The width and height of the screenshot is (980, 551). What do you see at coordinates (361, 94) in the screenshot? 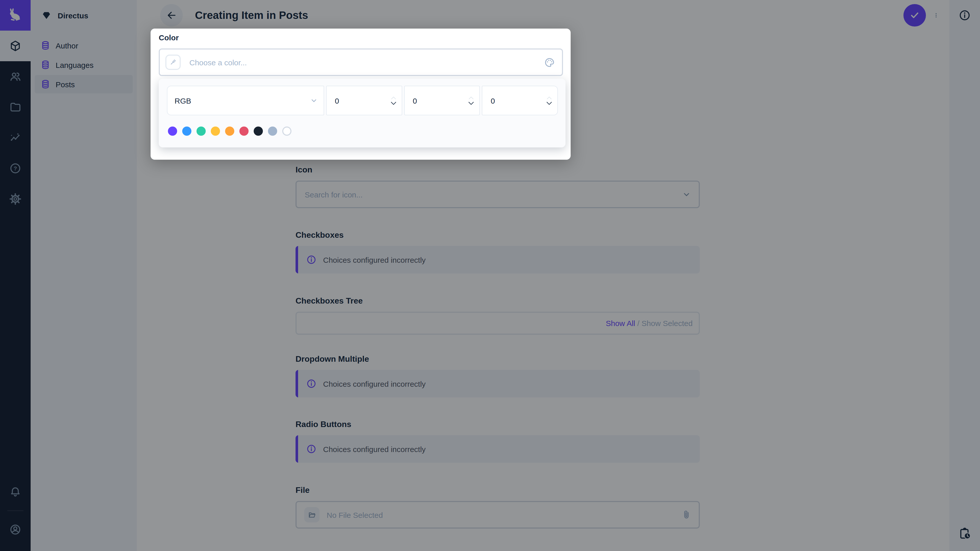
I see `color-field-popup: Color RGB` at bounding box center [361, 94].